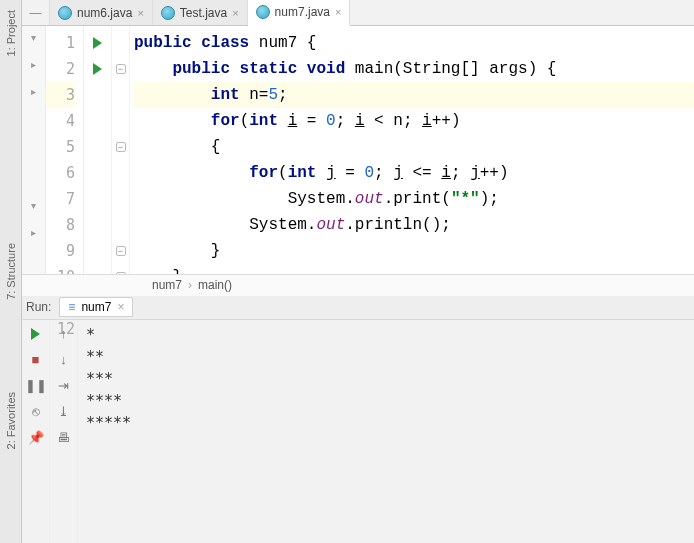  What do you see at coordinates (414, 69) in the screenshot?
I see `code-line: public static void main(String[] args) {` at bounding box center [414, 69].